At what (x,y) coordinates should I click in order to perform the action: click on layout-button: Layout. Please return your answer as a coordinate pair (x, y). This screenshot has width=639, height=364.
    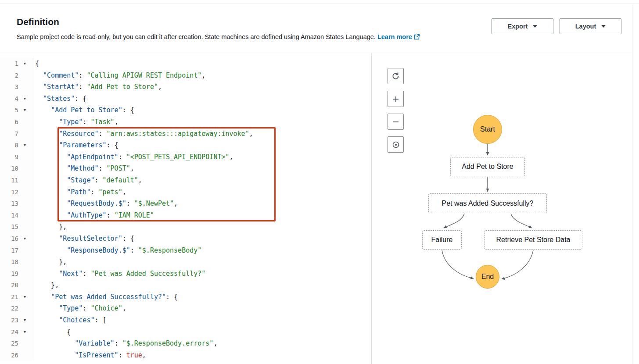
    Looking at the image, I should click on (591, 26).